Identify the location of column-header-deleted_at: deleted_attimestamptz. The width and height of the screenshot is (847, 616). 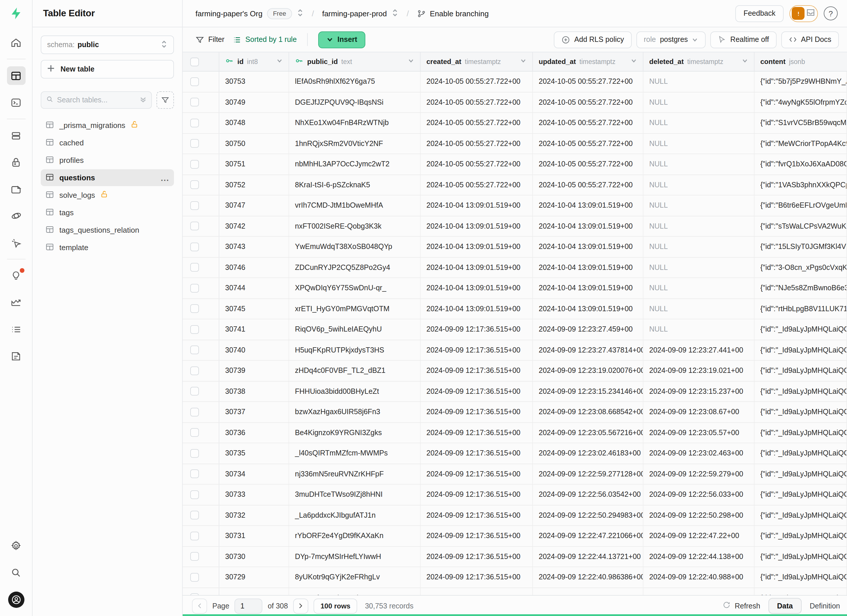
(699, 62).